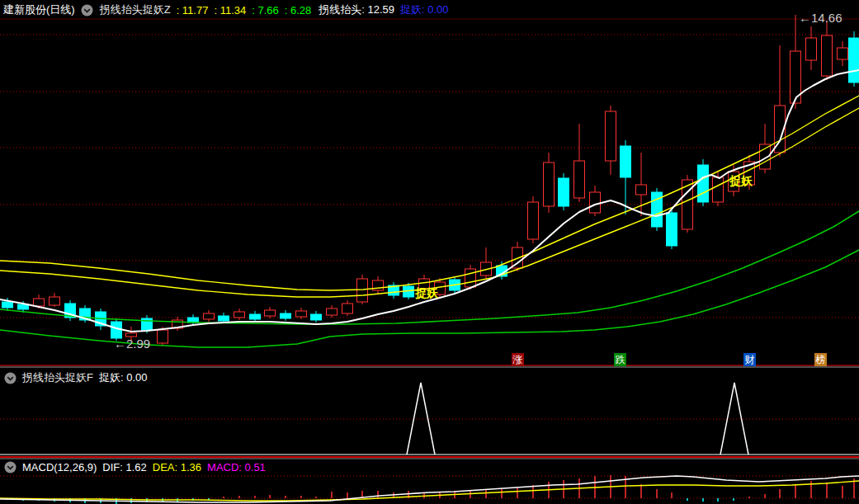 The image size is (859, 504). I want to click on panel-separator-red, so click(429, 457).